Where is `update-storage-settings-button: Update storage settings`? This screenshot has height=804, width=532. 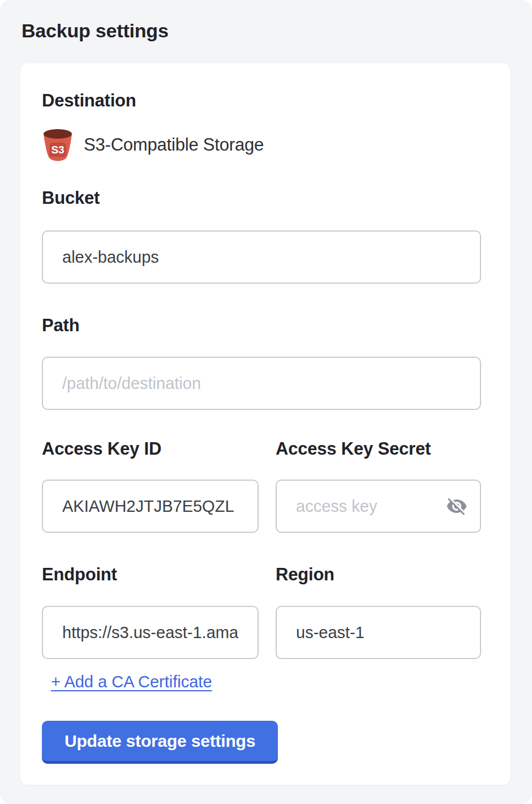
update-storage-settings-button: Update storage settings is located at coordinates (160, 742).